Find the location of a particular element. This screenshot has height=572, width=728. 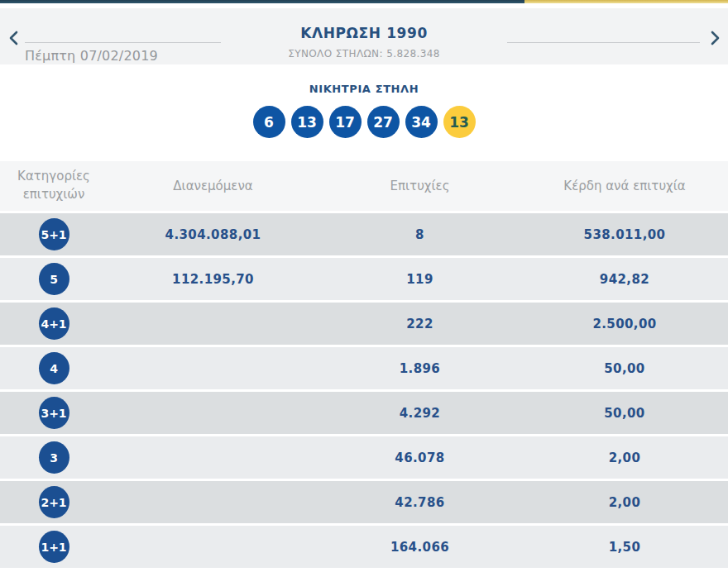

table-row: 4 1.896 50,00 is located at coordinates (364, 369).